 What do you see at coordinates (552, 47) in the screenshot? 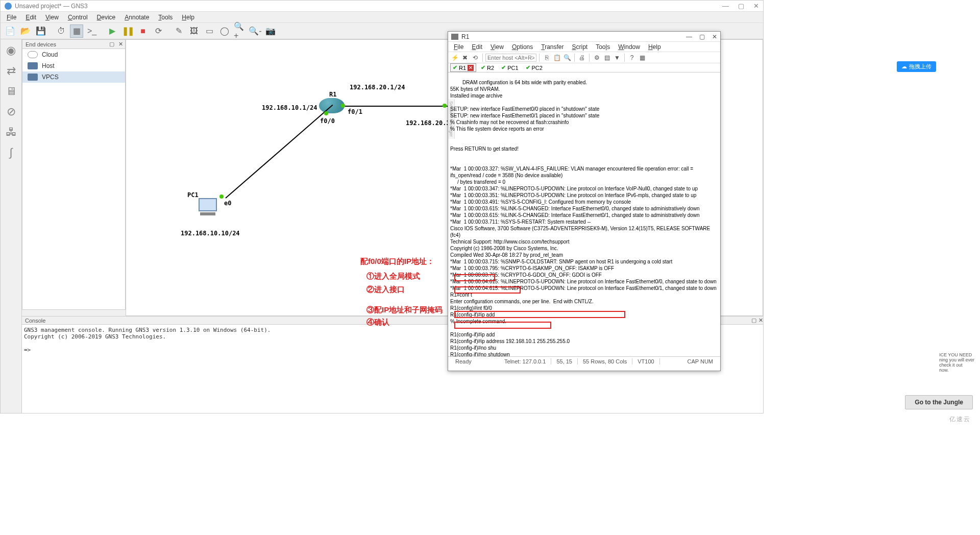
I see `r1-menu-transfer: Transfer` at bounding box center [552, 47].